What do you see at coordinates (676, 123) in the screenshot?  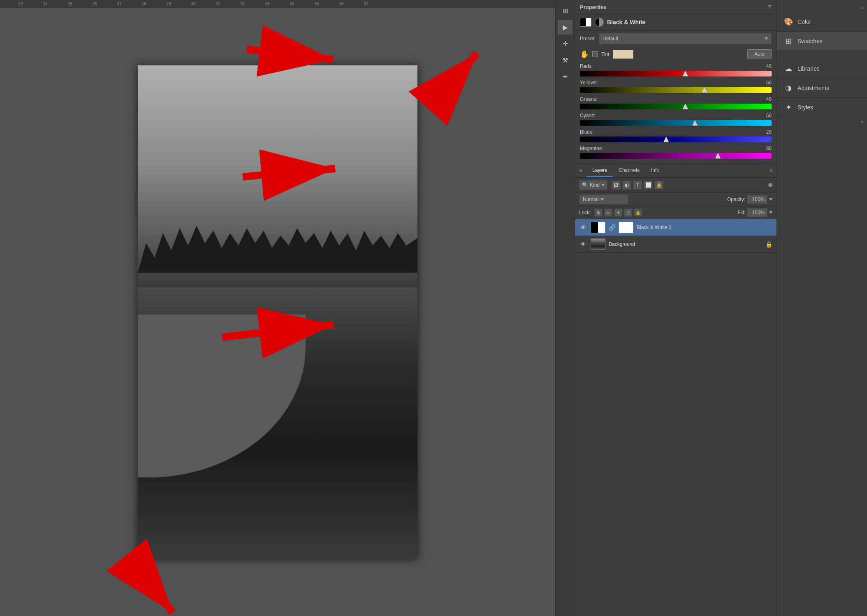 I see `slider-track-cyans` at bounding box center [676, 123].